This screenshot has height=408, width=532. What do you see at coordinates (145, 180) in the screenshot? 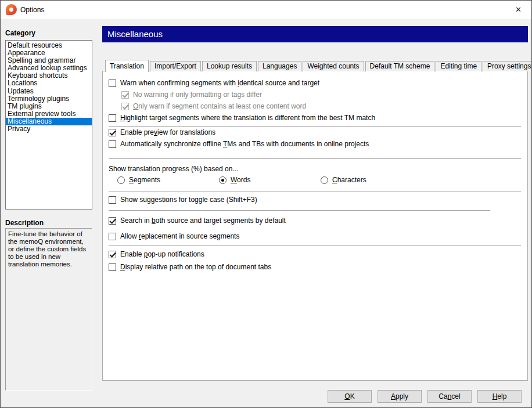
I see `radio-label: Segments` at bounding box center [145, 180].